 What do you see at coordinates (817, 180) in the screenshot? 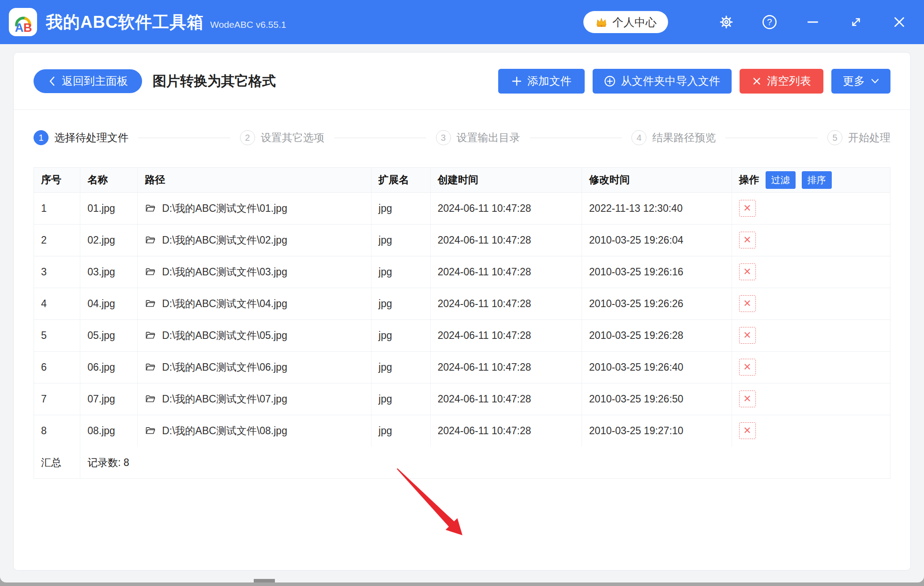
I see `sort-button: 排序` at bounding box center [817, 180].